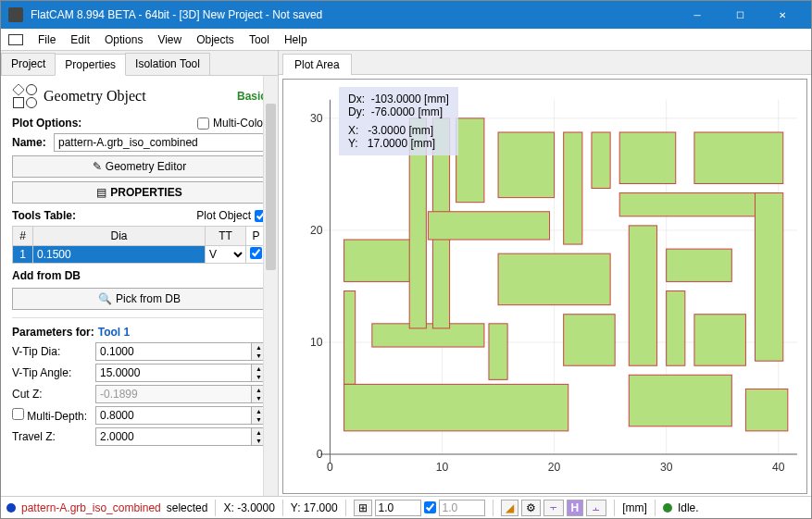 This screenshot has height=519, width=812. What do you see at coordinates (169, 40) in the screenshot?
I see `menu-view: View` at bounding box center [169, 40].